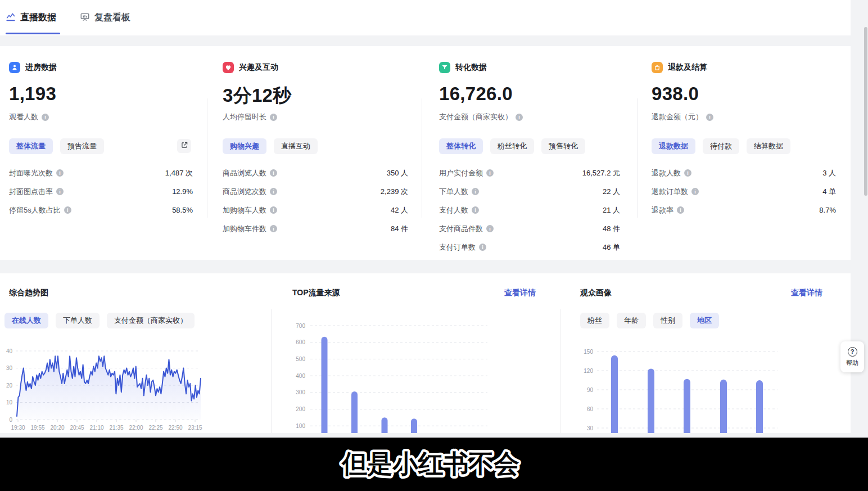 This screenshot has width=868, height=491. Describe the element at coordinates (662, 210) in the screenshot. I see `metric-label-text: 退款率` at that location.